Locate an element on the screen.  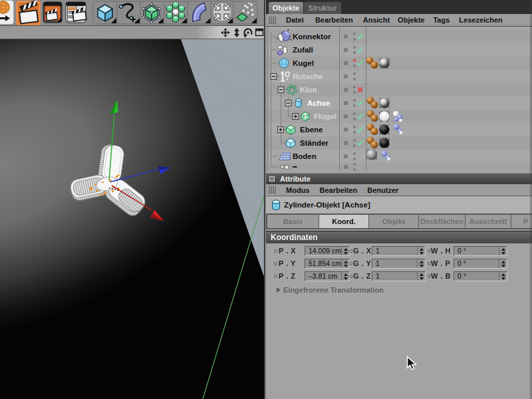
svg-text: Kugel is located at coordinates (303, 63).